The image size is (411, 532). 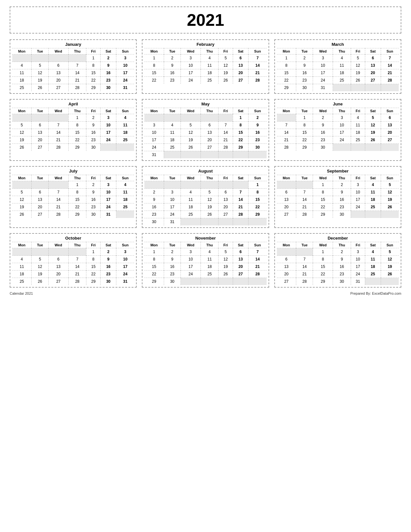 I want to click on header-thu: Thu, so click(x=210, y=111).